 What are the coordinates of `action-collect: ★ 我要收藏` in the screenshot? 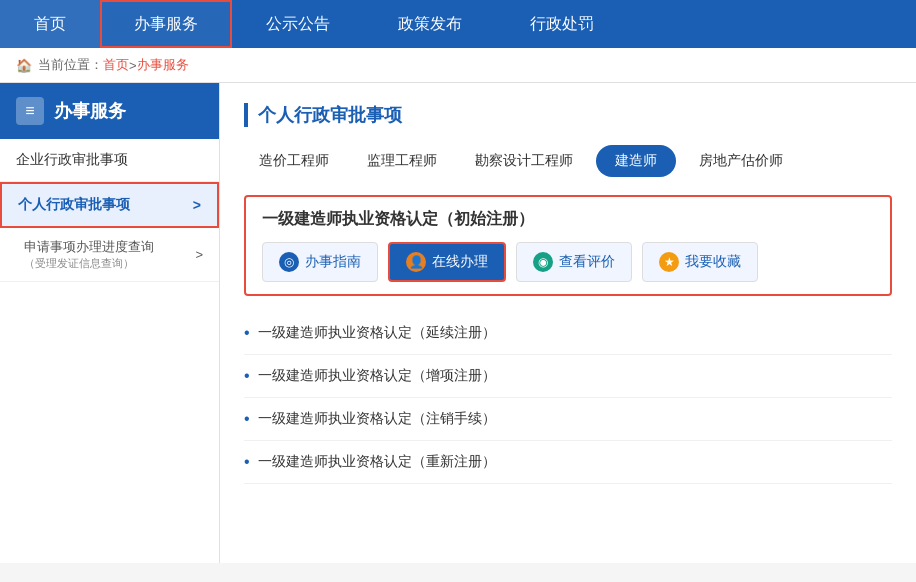 It's located at (700, 262).